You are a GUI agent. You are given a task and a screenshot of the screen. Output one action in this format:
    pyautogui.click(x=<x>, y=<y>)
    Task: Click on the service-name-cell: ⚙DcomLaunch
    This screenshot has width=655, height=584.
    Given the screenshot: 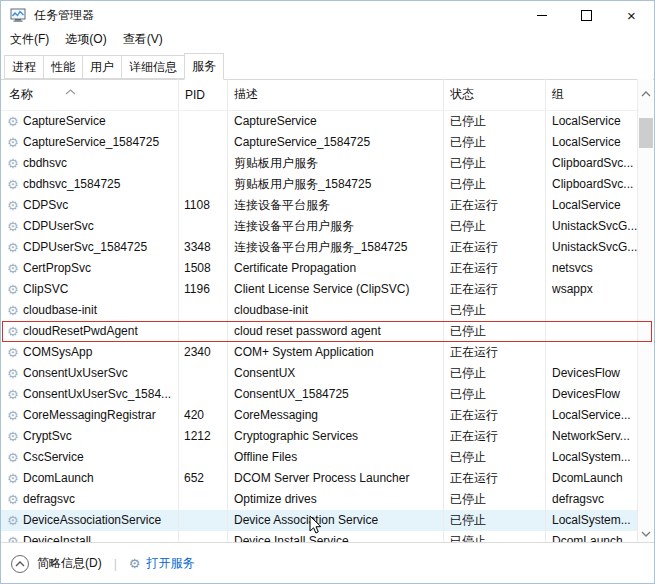 What is the action you would take?
    pyautogui.click(x=90, y=478)
    